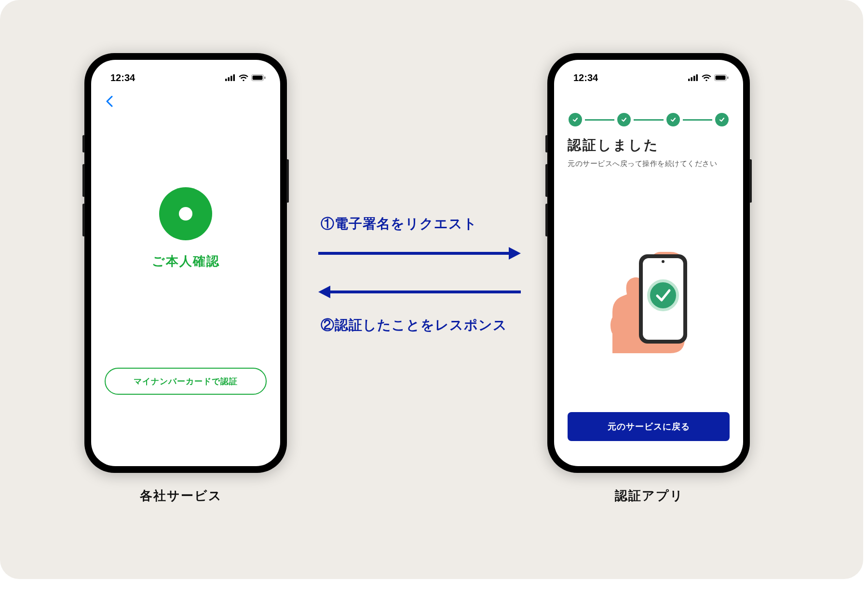 Image resolution: width=868 pixels, height=608 pixels. I want to click on identity-verify-title: ご本人確認, so click(186, 262).